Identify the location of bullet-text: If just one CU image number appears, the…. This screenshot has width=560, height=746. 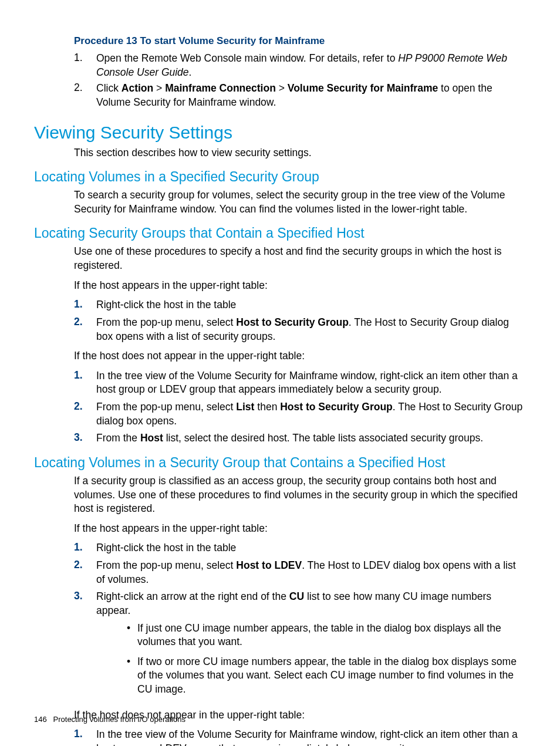
(332, 635).